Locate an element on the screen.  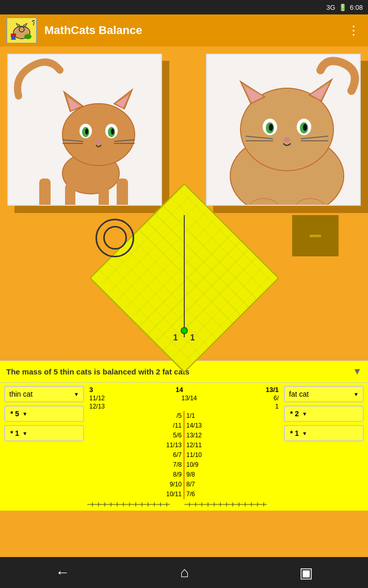
fractions-row3: 12/13 1 is located at coordinates (184, 406).